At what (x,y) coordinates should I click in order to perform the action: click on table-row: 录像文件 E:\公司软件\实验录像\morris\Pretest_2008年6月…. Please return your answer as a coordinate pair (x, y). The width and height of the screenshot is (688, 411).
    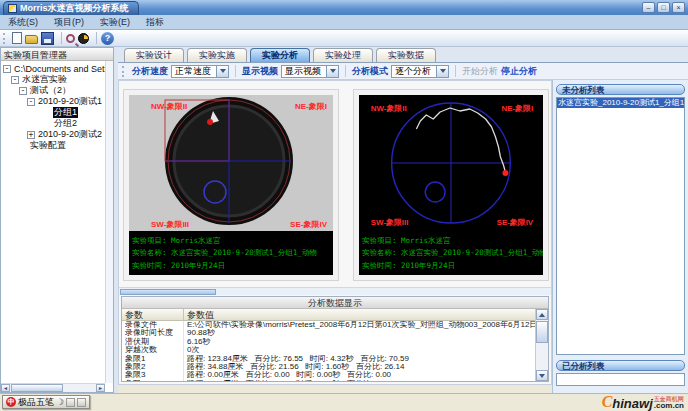
    Looking at the image, I should click on (328, 325).